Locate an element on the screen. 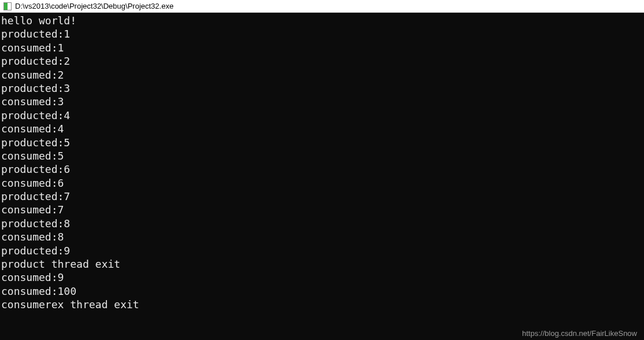 Image resolution: width=644 pixels, height=340 pixels. console-line: consumed:9 is located at coordinates (323, 278).